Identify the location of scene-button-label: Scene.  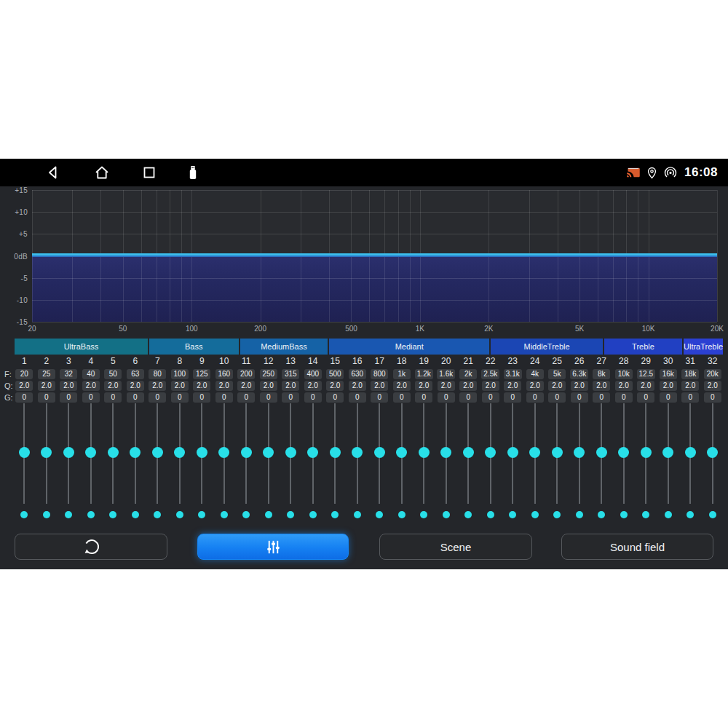
(456, 547).